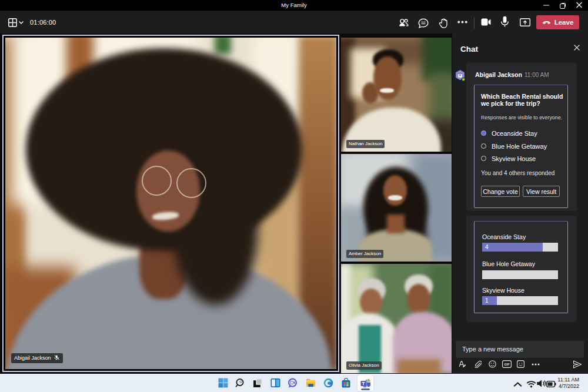  Describe the element at coordinates (507, 364) in the screenshot. I see `svg-text: GIF` at that location.